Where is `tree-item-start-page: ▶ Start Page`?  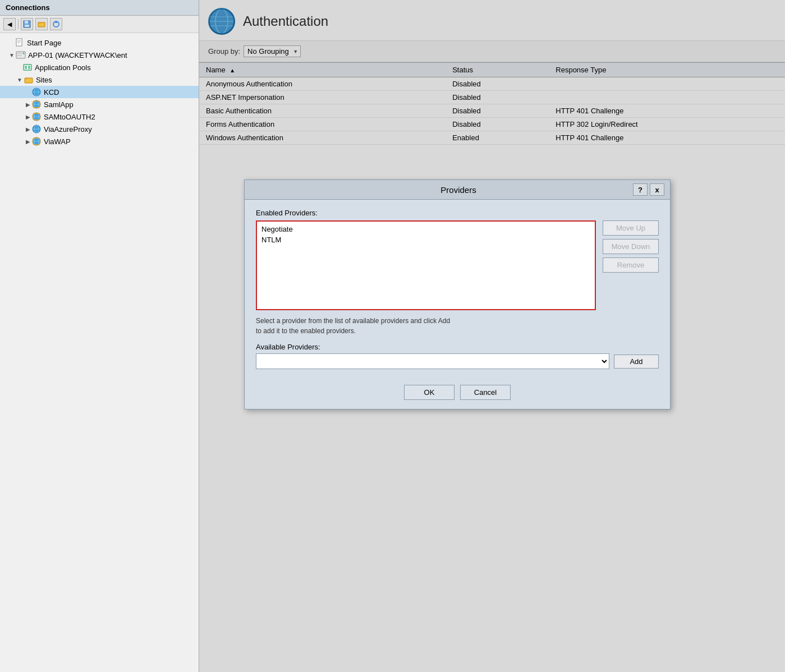
tree-item-start-page: ▶ Start Page is located at coordinates (99, 43).